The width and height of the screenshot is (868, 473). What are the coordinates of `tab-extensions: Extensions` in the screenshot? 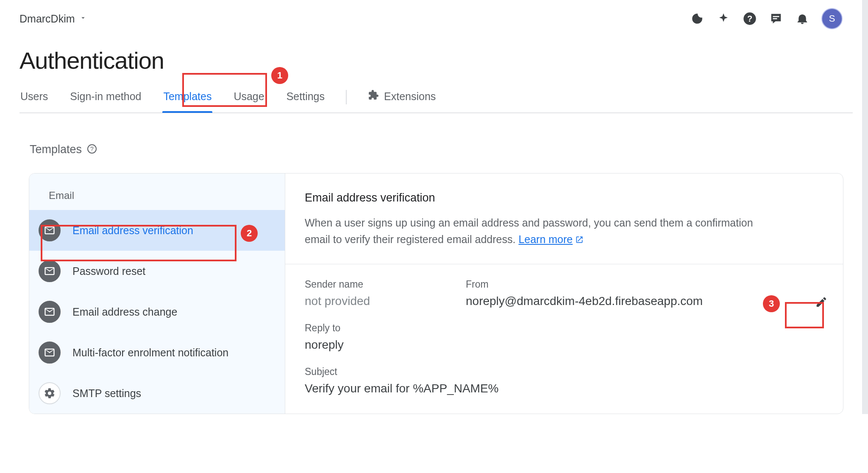 It's located at (402, 101).